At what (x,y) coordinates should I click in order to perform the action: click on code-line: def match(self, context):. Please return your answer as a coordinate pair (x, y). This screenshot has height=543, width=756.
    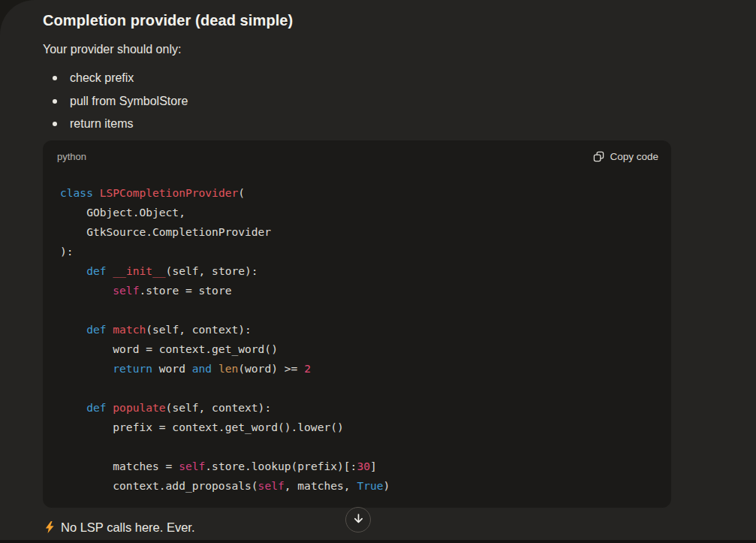
    Looking at the image, I should click on (358, 330).